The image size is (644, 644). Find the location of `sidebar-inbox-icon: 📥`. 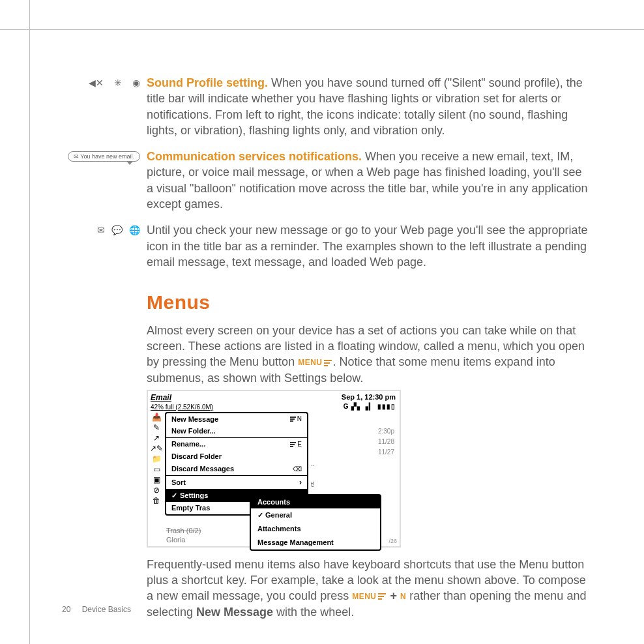

sidebar-inbox-icon: 📥 is located at coordinates (156, 417).